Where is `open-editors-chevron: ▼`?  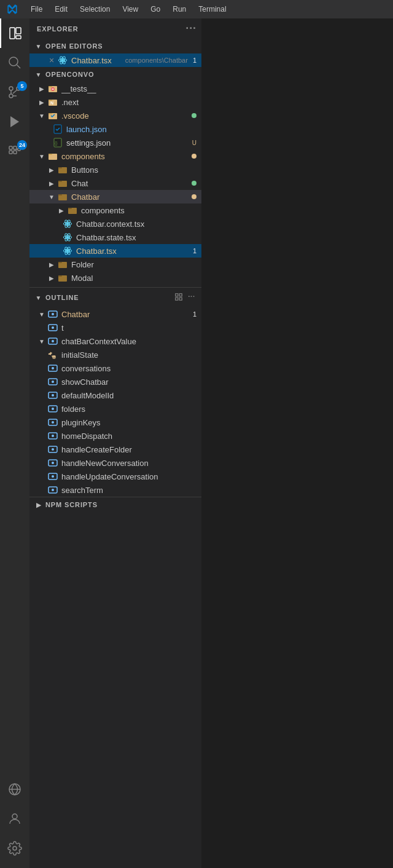
open-editors-chevron: ▼ is located at coordinates (39, 47).